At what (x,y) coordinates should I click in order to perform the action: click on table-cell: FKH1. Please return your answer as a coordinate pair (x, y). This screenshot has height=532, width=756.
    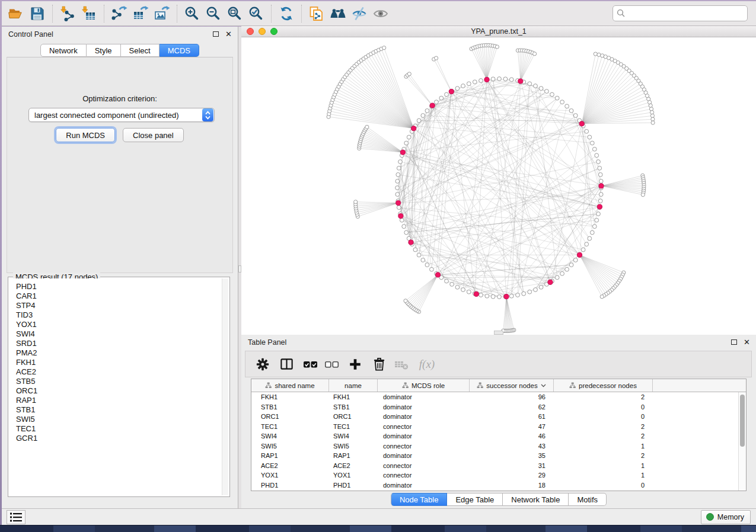
    Looking at the image, I should click on (353, 397).